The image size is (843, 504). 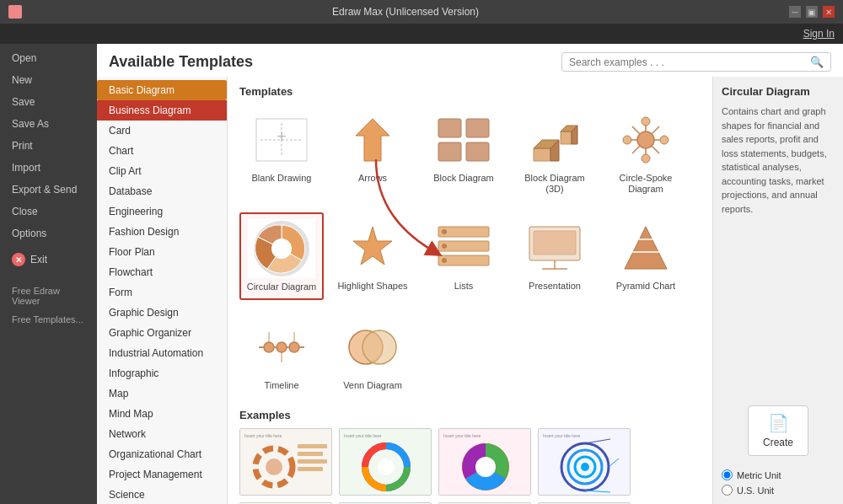 What do you see at coordinates (777, 290) in the screenshot?
I see `right-panel: Circular Diagram Contains chart and grap…` at bounding box center [777, 290].